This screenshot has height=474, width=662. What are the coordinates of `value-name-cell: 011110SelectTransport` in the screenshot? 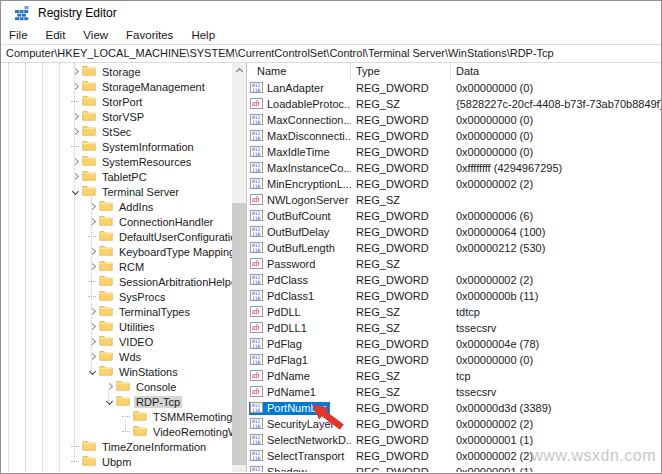 It's located at (299, 456).